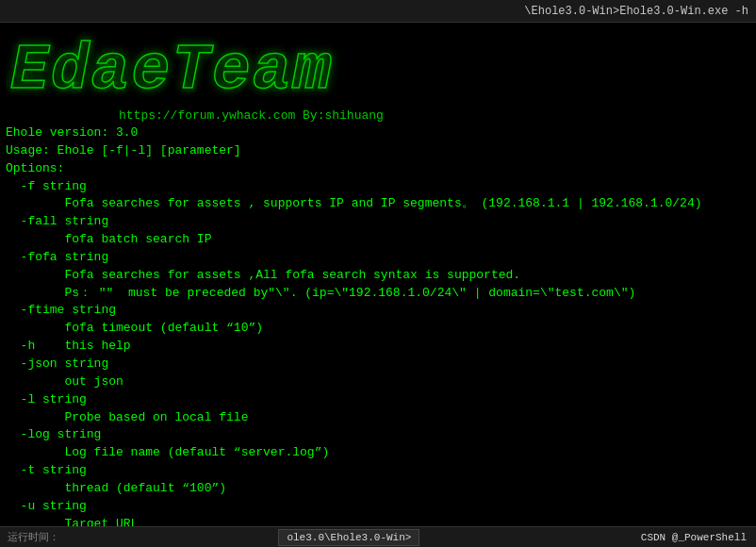 Image resolution: width=756 pixels, height=547 pixels. I want to click on terminal-line: Options:, so click(378, 170).